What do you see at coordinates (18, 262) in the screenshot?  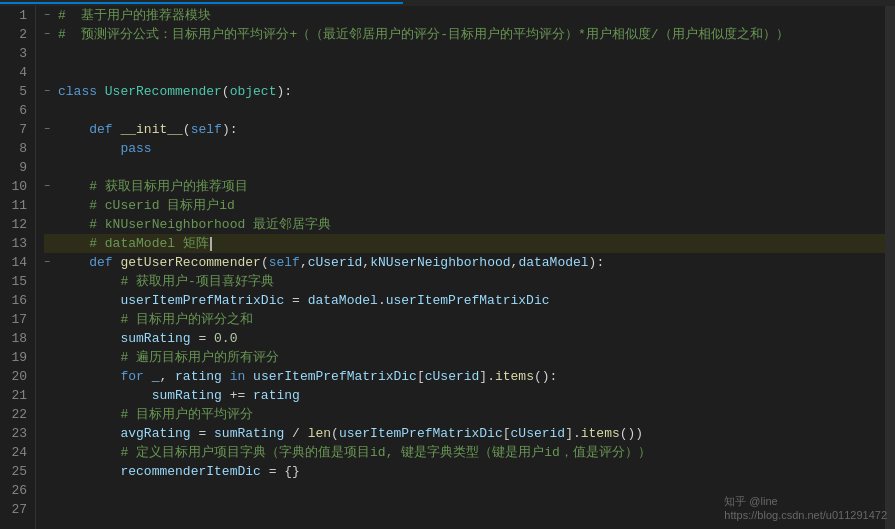 I see `line-number: 14` at bounding box center [18, 262].